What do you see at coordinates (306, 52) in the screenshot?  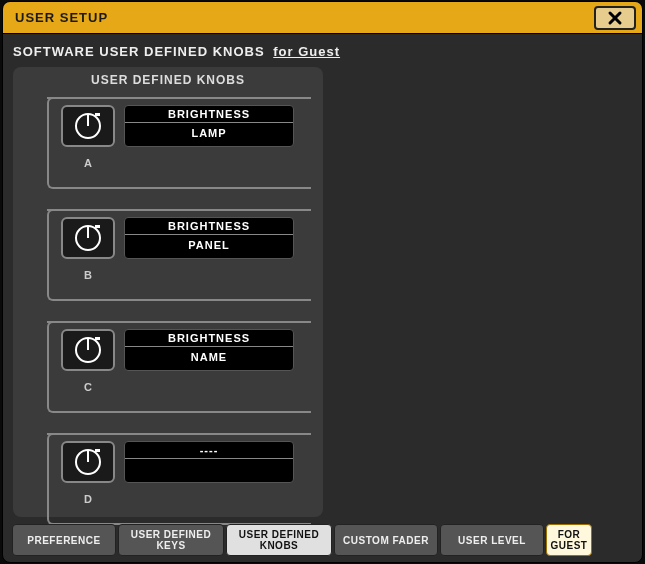 I see `subtitle-suffix: for Guest` at bounding box center [306, 52].